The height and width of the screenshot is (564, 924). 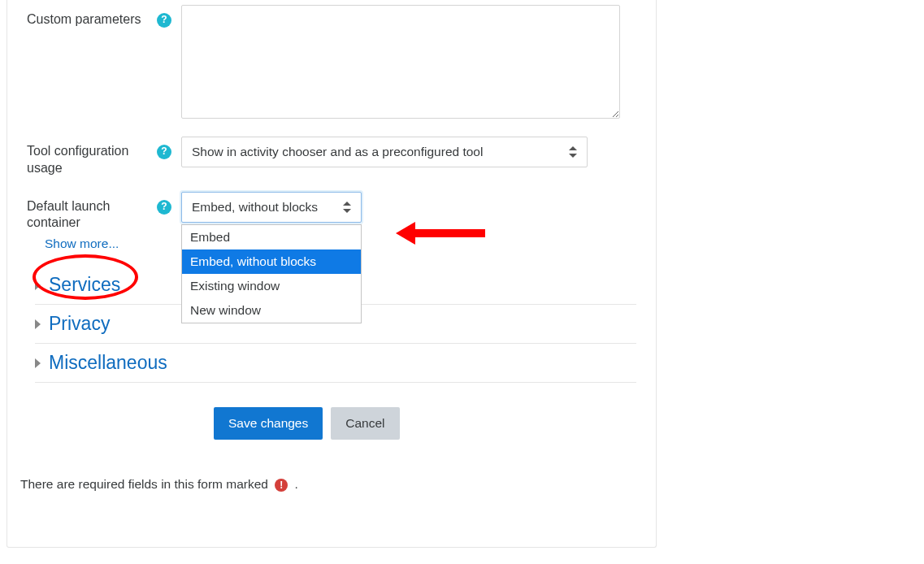 I want to click on section-misc: Miscellaneous, so click(x=336, y=363).